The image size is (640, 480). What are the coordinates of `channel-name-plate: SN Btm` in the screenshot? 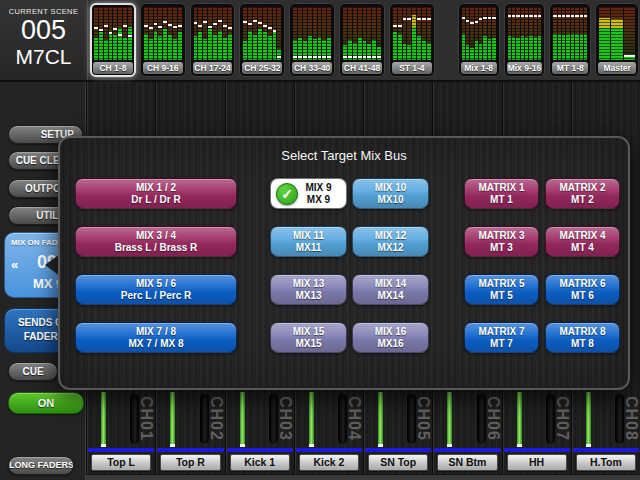 It's located at (467, 462).